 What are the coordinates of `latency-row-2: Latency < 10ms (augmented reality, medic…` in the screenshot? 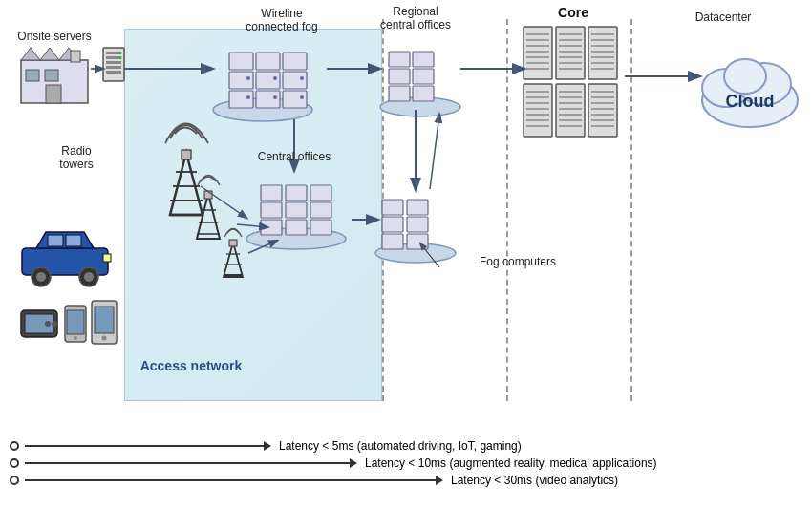 It's located at (406, 463).